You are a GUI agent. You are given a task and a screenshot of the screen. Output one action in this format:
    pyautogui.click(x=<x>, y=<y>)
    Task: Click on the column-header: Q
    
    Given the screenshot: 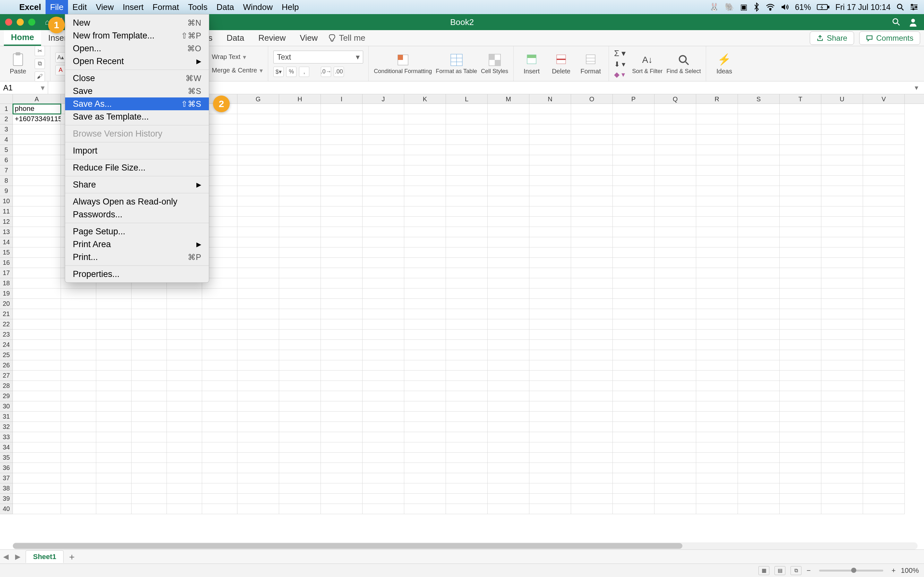 What is the action you would take?
    pyautogui.click(x=675, y=99)
    